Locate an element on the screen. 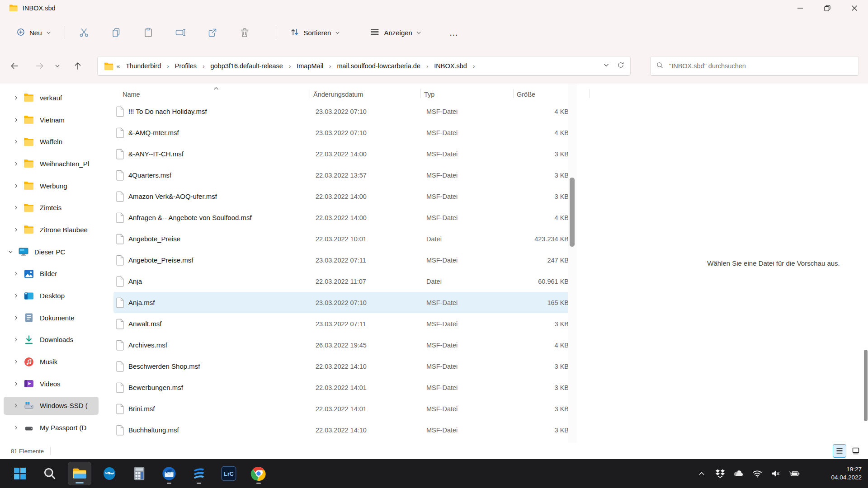  view-button: Anzeigen is located at coordinates (396, 33).